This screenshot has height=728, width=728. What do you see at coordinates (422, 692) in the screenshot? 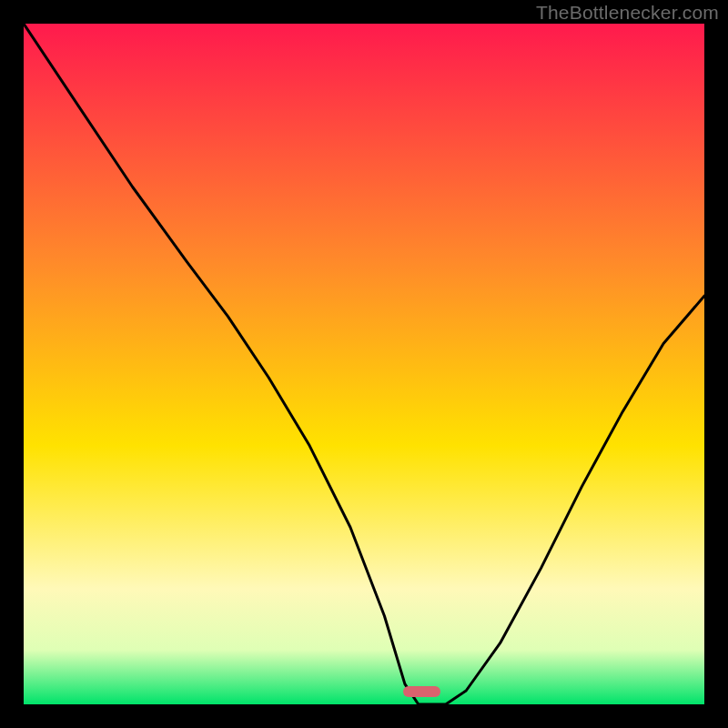
I see `optimal-marker` at bounding box center [422, 692].